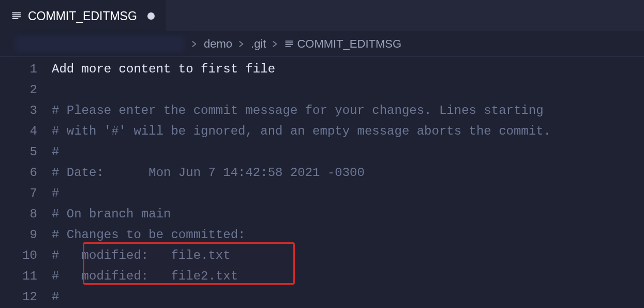 Image resolution: width=644 pixels, height=308 pixels. What do you see at coordinates (26, 194) in the screenshot?
I see `line-number: 7` at bounding box center [26, 194].